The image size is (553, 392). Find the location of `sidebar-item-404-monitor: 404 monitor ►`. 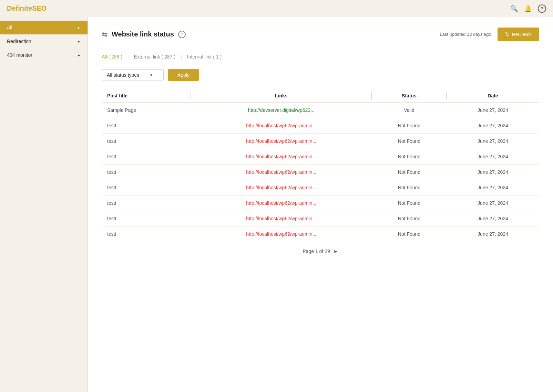

sidebar-item-404-monitor: 404 monitor ► is located at coordinates (44, 55).